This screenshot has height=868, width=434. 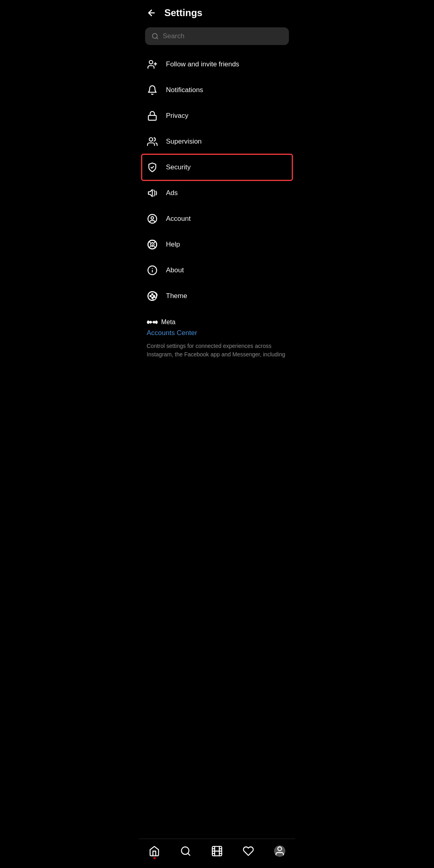 What do you see at coordinates (217, 350) in the screenshot?
I see `meta-description: Control settings for connected experienc…` at bounding box center [217, 350].